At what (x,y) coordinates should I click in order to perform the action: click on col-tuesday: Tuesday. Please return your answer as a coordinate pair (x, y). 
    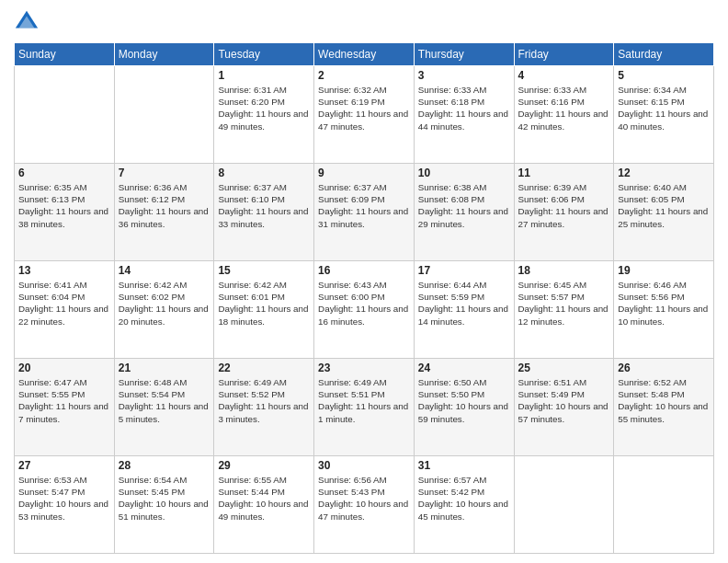
    Looking at the image, I should click on (265, 55).